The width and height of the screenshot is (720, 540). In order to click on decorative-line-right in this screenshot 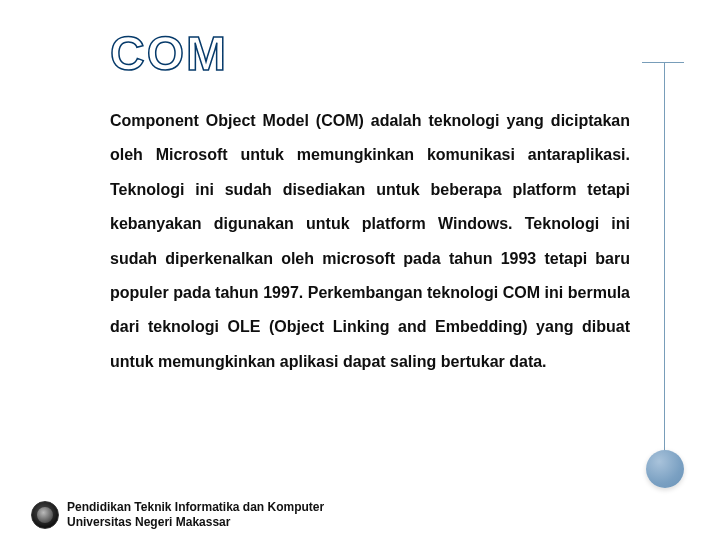, I will do `click(664, 266)`.